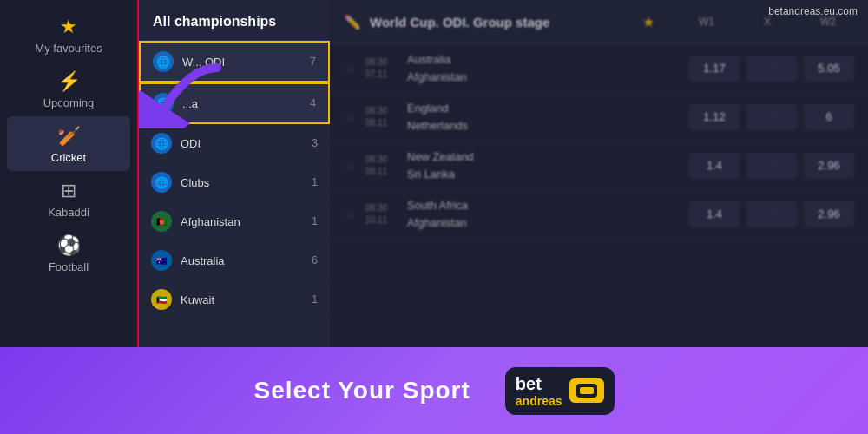  I want to click on table-row: ☆ 08:3009.11 New ZealandSri Lanka 1.4 - …, so click(599, 166).